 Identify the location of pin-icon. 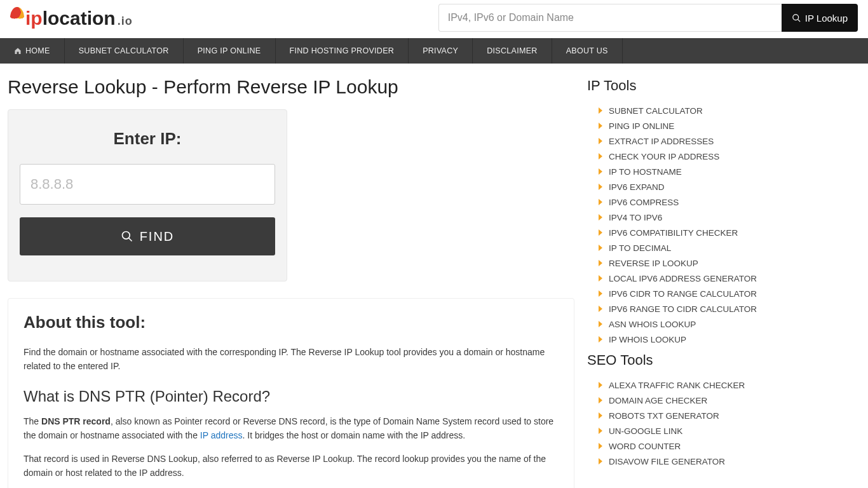
(17, 16).